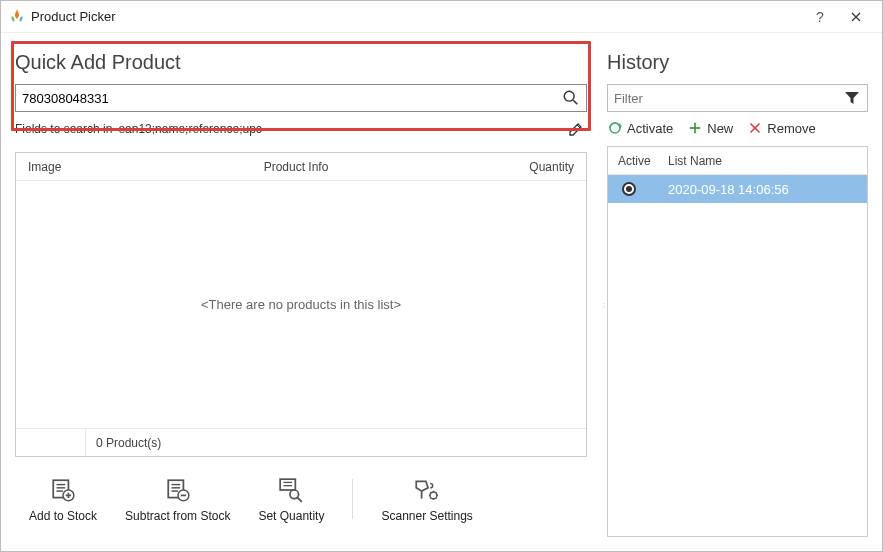 The width and height of the screenshot is (883, 552). I want to click on set-quantity-label: Set Quantity, so click(291, 516).